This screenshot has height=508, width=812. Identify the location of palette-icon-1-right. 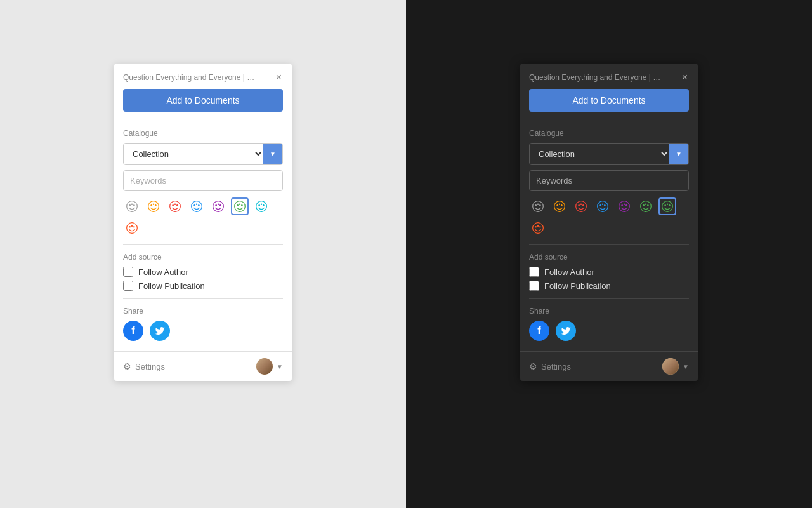
(538, 206).